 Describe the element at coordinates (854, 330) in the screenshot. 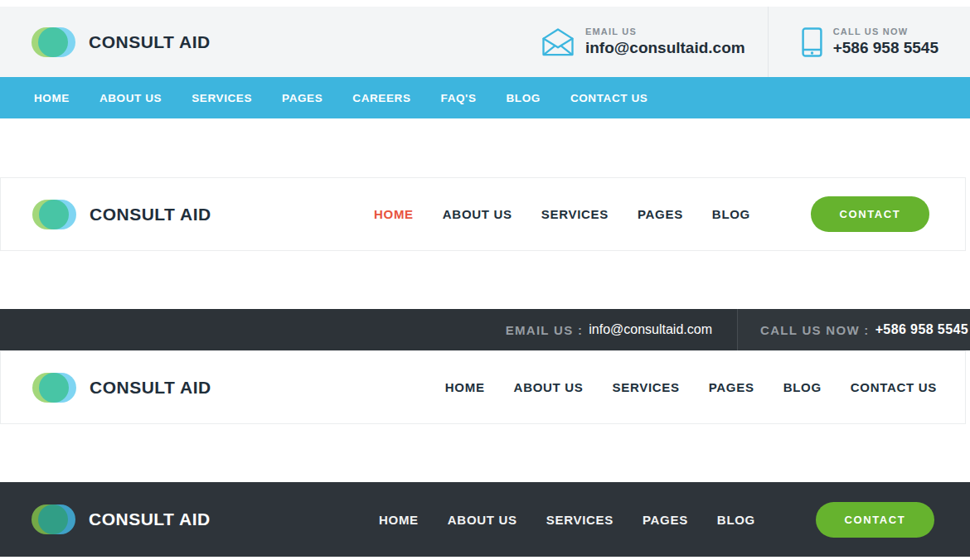

I see `call-us-block: CALL US NOW : +586 958 5545` at that location.